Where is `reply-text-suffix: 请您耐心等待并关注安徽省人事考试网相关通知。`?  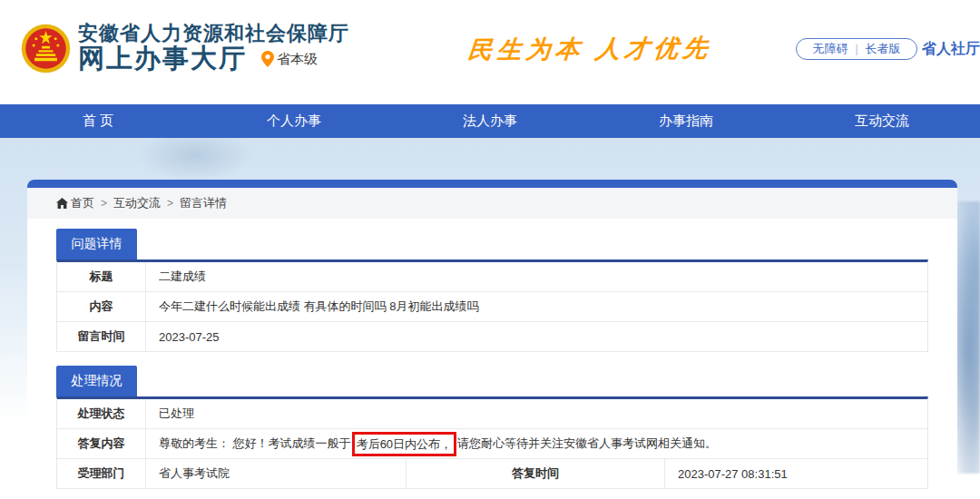
reply-text-suffix: 请您耐心等待并关注安徽省人事考试网相关通知。 is located at coordinates (587, 444).